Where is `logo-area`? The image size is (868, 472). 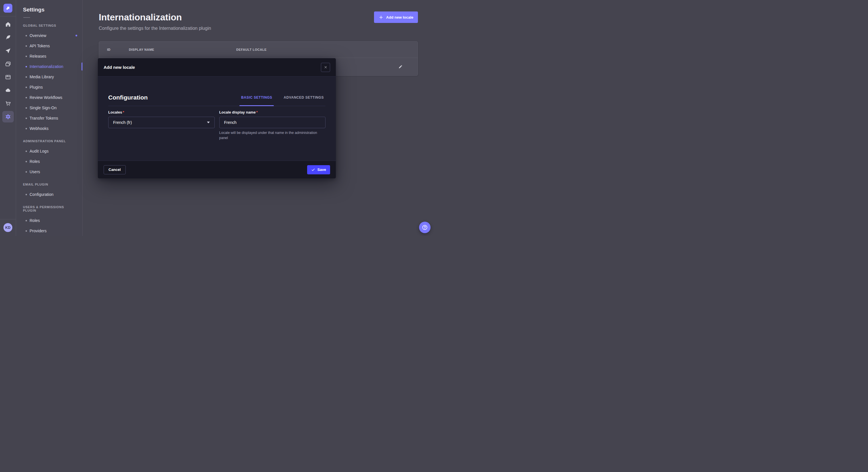 logo-area is located at coordinates (8, 8).